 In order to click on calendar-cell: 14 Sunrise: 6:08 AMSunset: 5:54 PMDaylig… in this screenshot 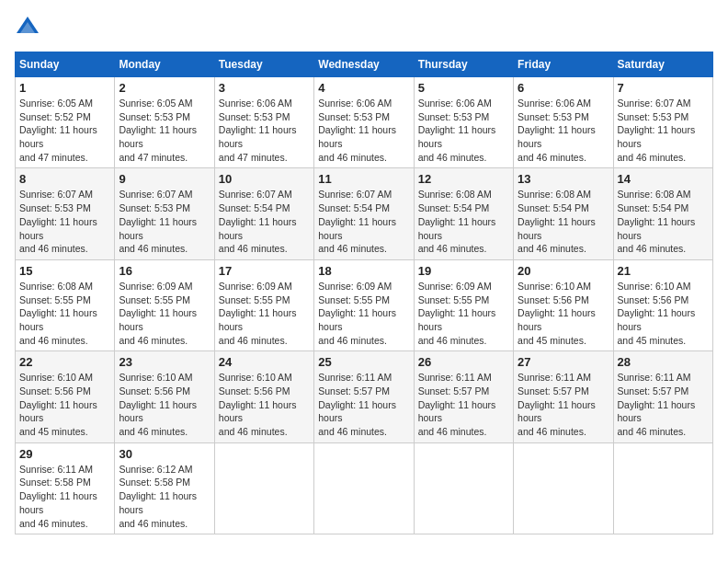, I will do `click(663, 213)`.